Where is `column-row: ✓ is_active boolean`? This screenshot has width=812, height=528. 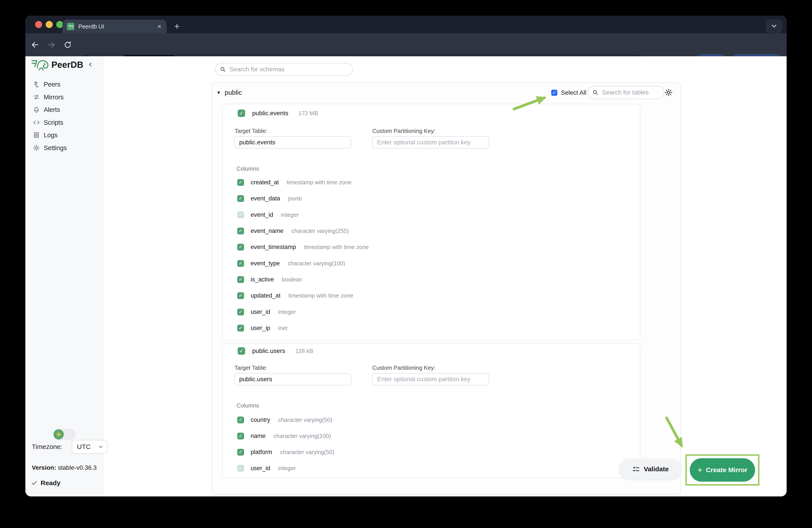 column-row: ✓ is_active boolean is located at coordinates (270, 280).